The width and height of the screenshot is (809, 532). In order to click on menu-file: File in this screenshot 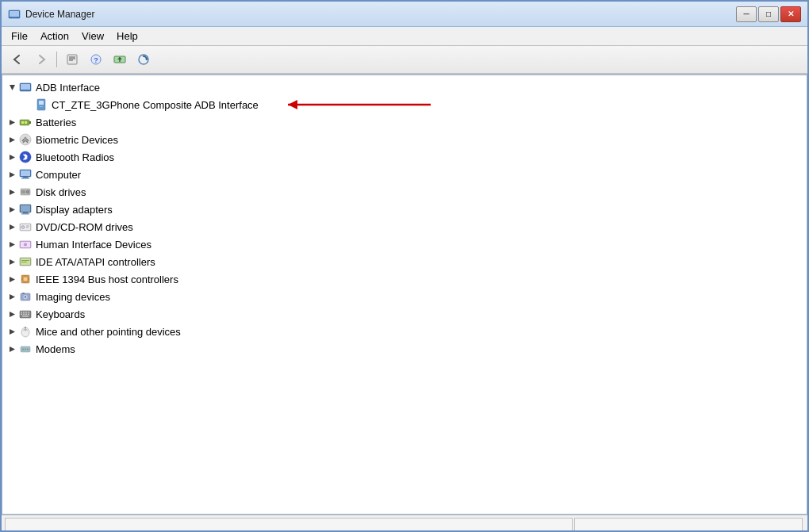, I will do `click(19, 36)`.